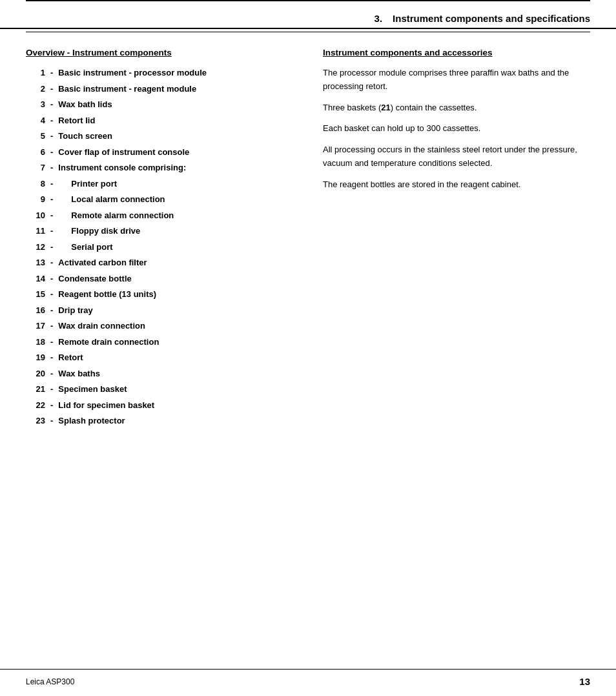 This screenshot has height=696, width=616. What do you see at coordinates (36, 216) in the screenshot?
I see `item-number: 10` at bounding box center [36, 216].